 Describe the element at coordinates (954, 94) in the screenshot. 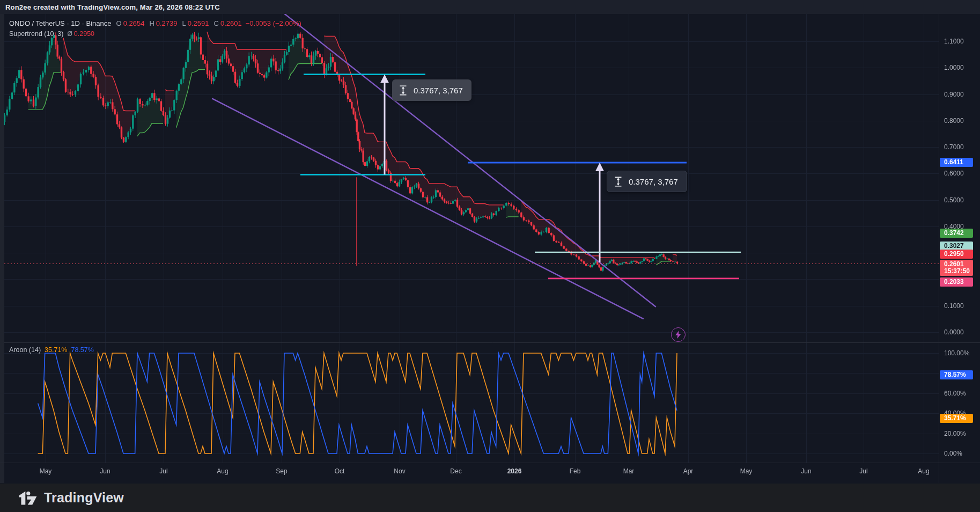

I see `price-axis-label: 0.9000` at that location.